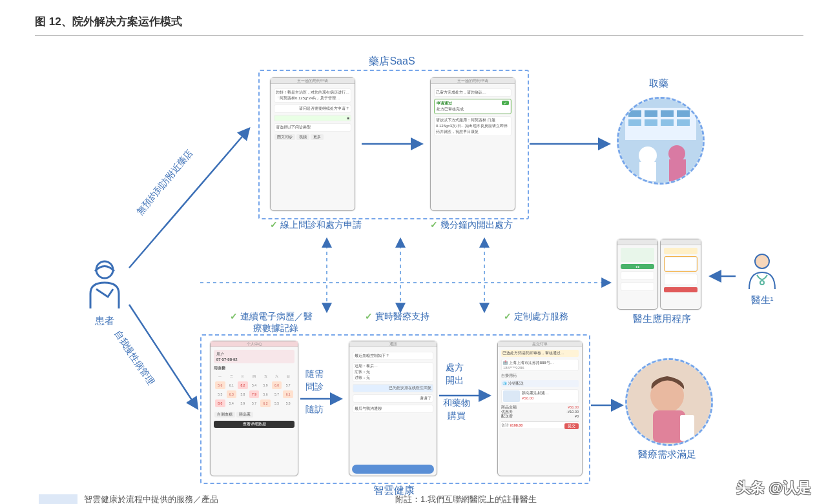 The height and width of the screenshot is (504, 837). What do you see at coordinates (466, 397) in the screenshot?
I see `arrow-cloud-step2` at bounding box center [466, 397].